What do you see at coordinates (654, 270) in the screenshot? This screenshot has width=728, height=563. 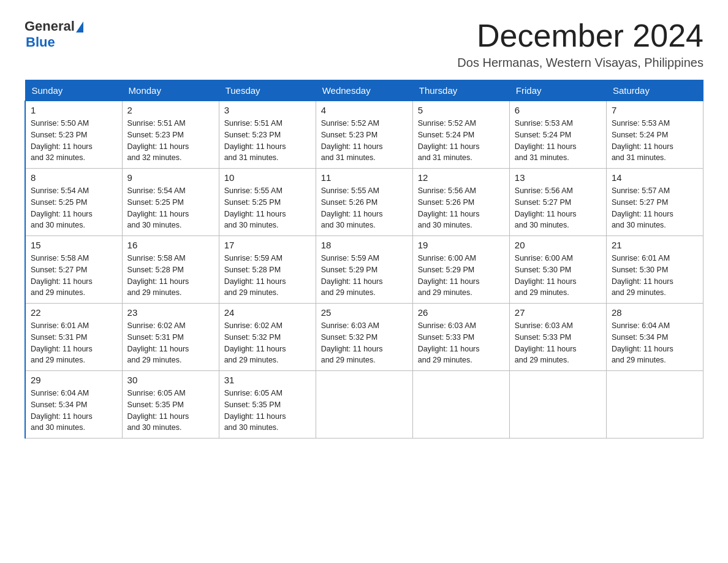 I see `calendar-cell: 21Sunrise: 6:01 AMSunset: 5:30 PMDayligh…` at bounding box center [654, 270].